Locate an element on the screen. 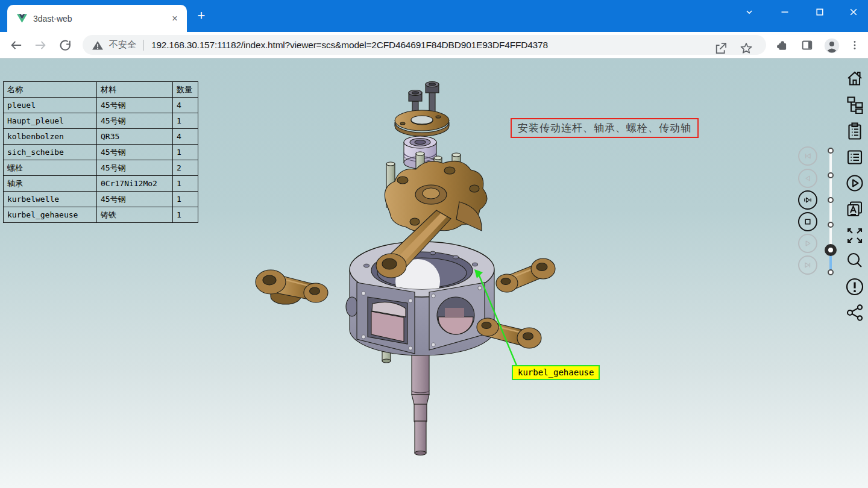 The image size is (868, 488). assembly-tree-icon is located at coordinates (855, 104).